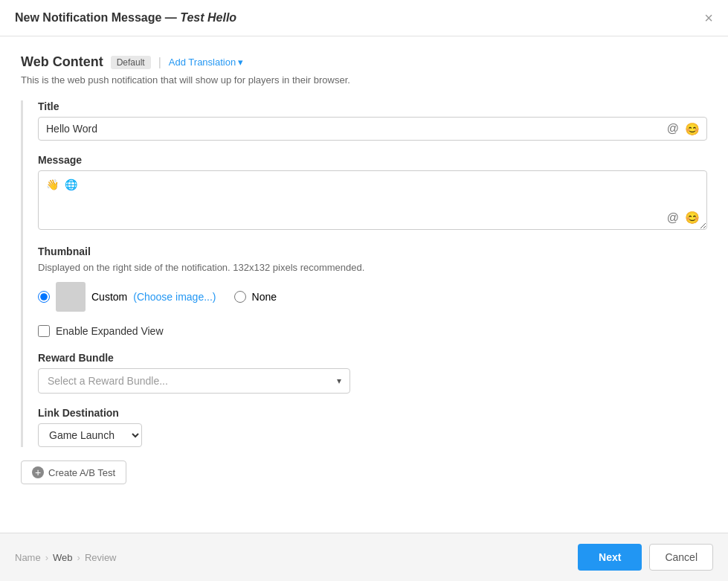 This screenshot has width=728, height=581. Describe the element at coordinates (373, 106) in the screenshot. I see `title-label: Title` at that location.